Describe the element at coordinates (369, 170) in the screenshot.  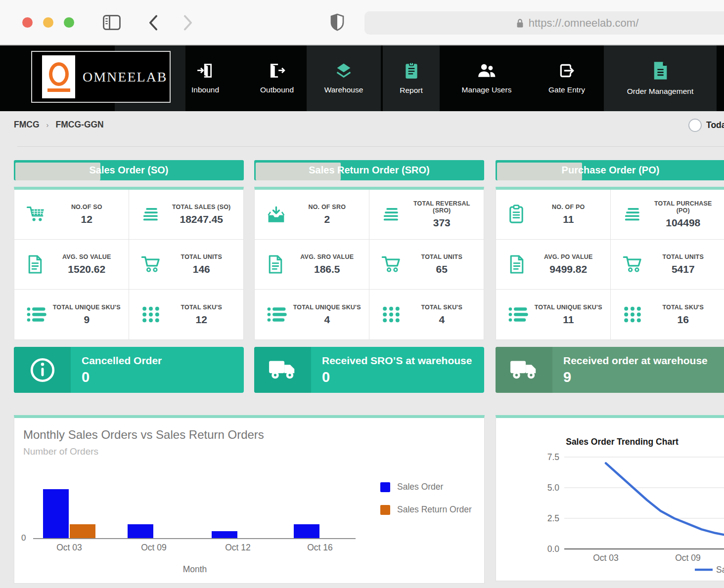
I see `card-title: Sales Return Order (SRO)` at that location.